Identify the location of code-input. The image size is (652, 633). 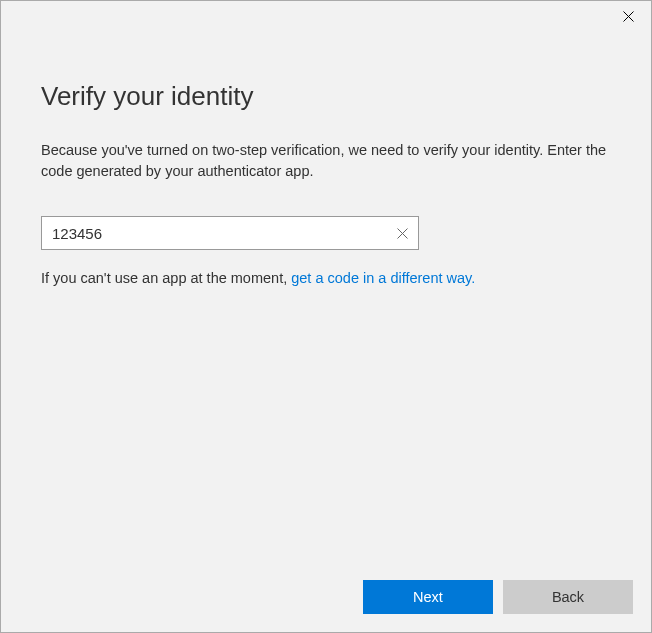
(230, 233).